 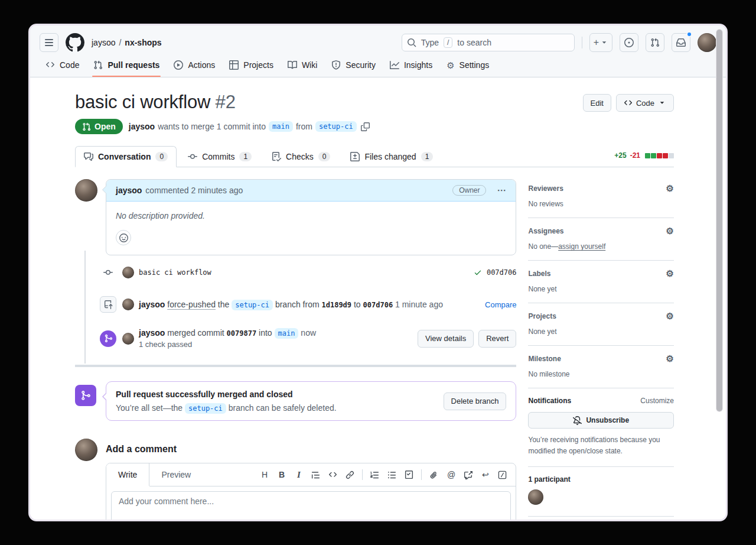 I want to click on revert-button: Revert, so click(x=497, y=339).